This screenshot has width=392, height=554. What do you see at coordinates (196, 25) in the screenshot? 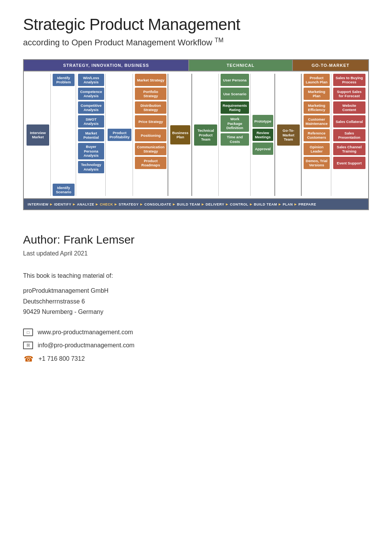
I see `page-title: Strategic Product Management` at bounding box center [196, 25].